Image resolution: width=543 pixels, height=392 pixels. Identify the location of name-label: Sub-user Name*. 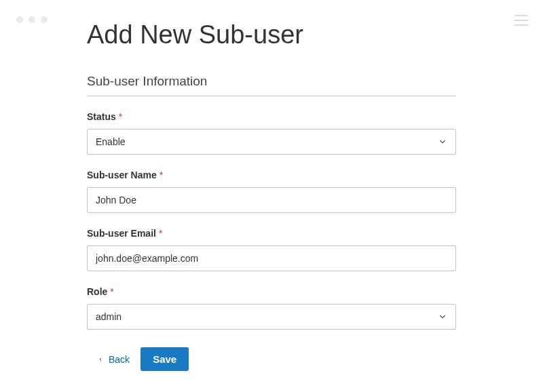
(272, 175).